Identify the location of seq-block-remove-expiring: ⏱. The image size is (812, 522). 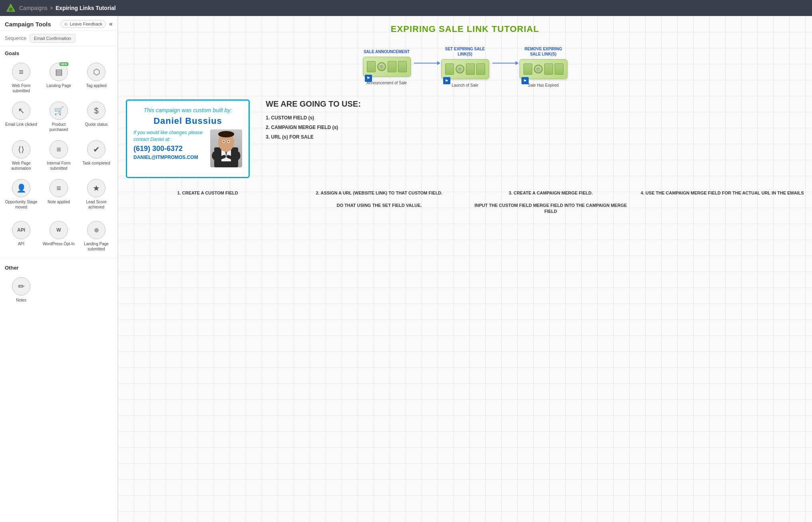
(543, 69).